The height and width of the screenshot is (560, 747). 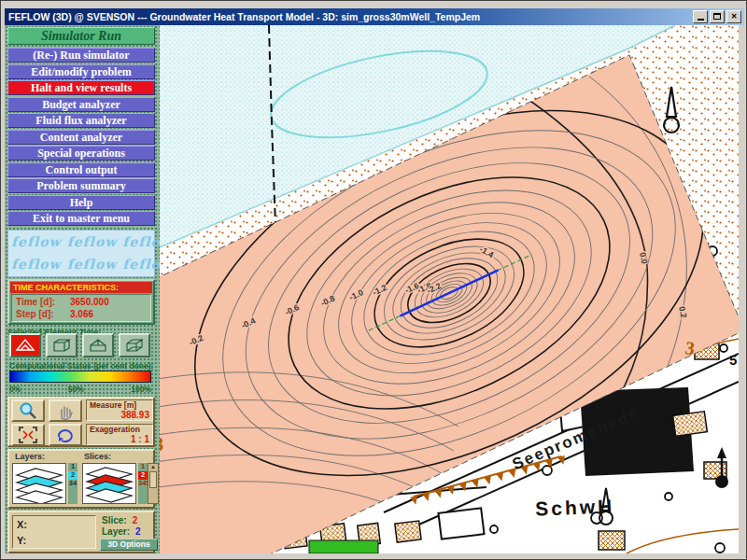 What do you see at coordinates (28, 435) in the screenshot?
I see `zoom-extents-button` at bounding box center [28, 435].